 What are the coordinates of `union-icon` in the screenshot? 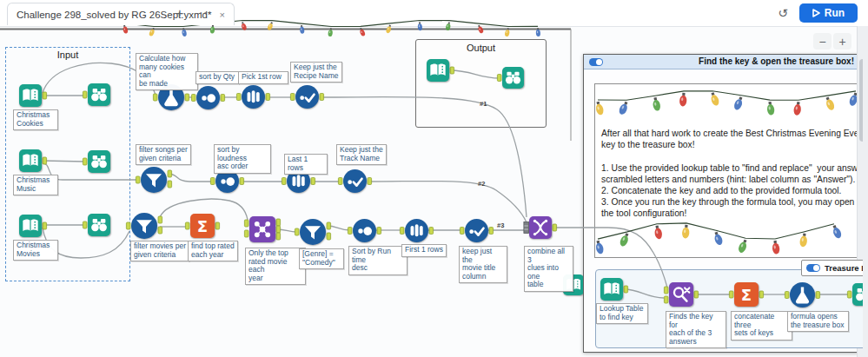 It's located at (540, 228).